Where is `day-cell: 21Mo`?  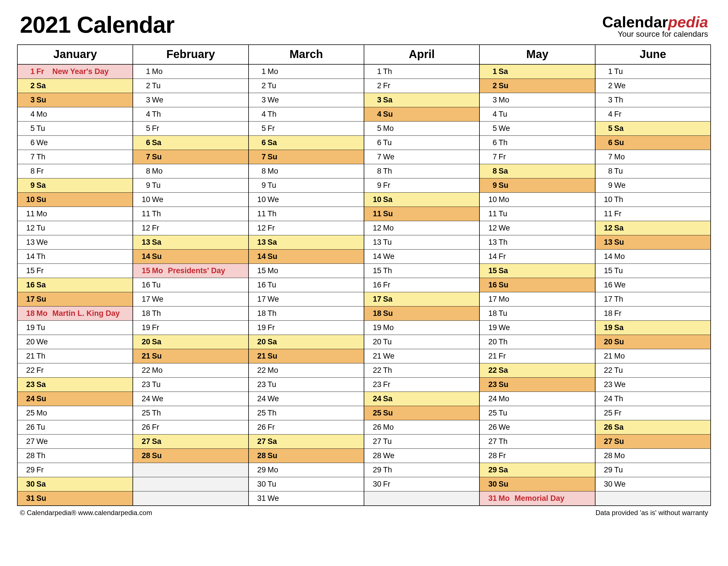 day-cell: 21Mo is located at coordinates (653, 356).